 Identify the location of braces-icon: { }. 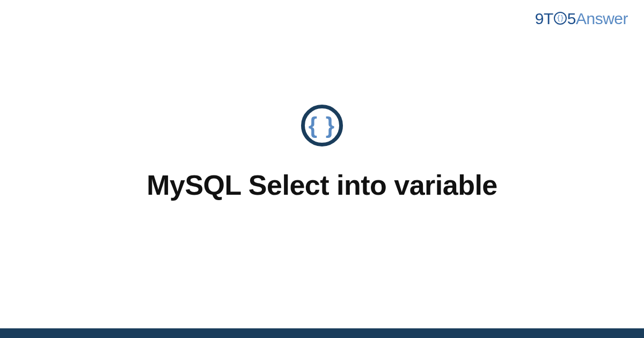
(322, 126).